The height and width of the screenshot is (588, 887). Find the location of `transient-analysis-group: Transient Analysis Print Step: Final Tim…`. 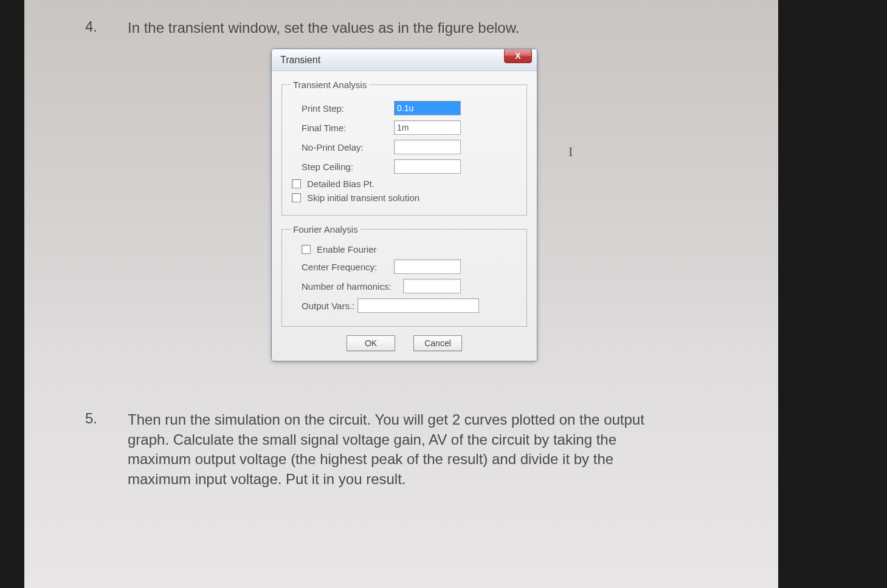

transient-analysis-group: Transient Analysis Print Step: Final Tim… is located at coordinates (404, 148).